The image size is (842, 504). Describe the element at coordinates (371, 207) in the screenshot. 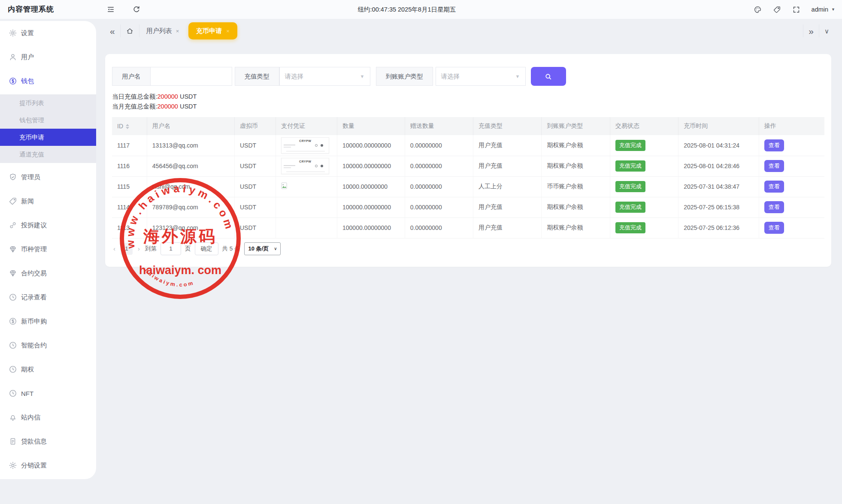

I see `cell-amount: 100000.00000000` at that location.